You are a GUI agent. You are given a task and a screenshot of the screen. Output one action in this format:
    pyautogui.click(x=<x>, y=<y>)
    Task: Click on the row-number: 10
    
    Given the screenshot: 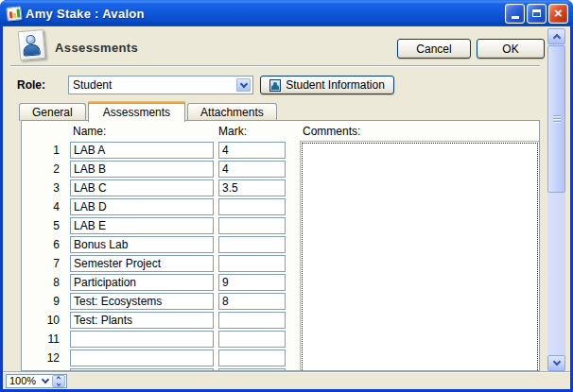 What is the action you would take?
    pyautogui.click(x=41, y=320)
    